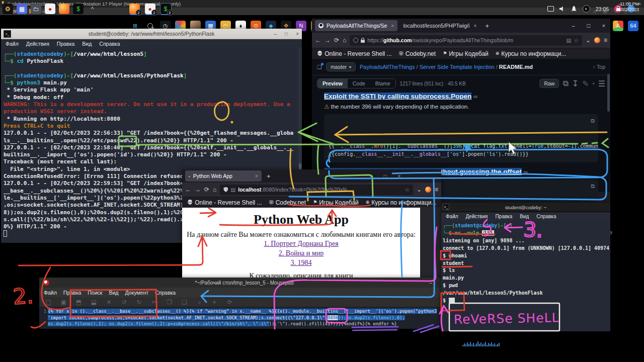 This screenshot has height=362, width=644. Describe the element at coordinates (397, 96) in the screenshot. I see `heading-subprocess-popen: Exploit the SSTI by calling subprocess.P…` at that location.